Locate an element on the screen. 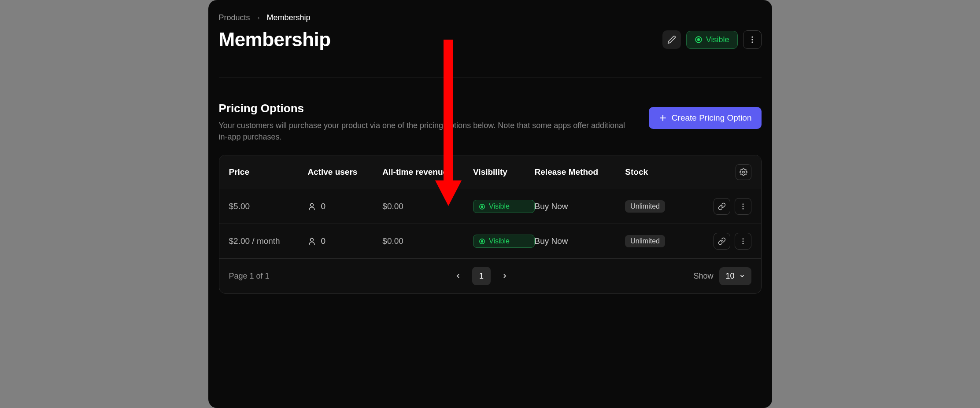  prev-page-button is located at coordinates (458, 276).